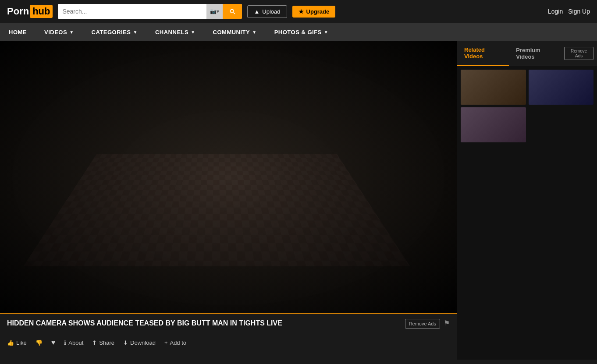 The image size is (597, 364). Describe the element at coordinates (579, 53) in the screenshot. I see `sidebar-remove-ads-button: Remove Ads` at that location.